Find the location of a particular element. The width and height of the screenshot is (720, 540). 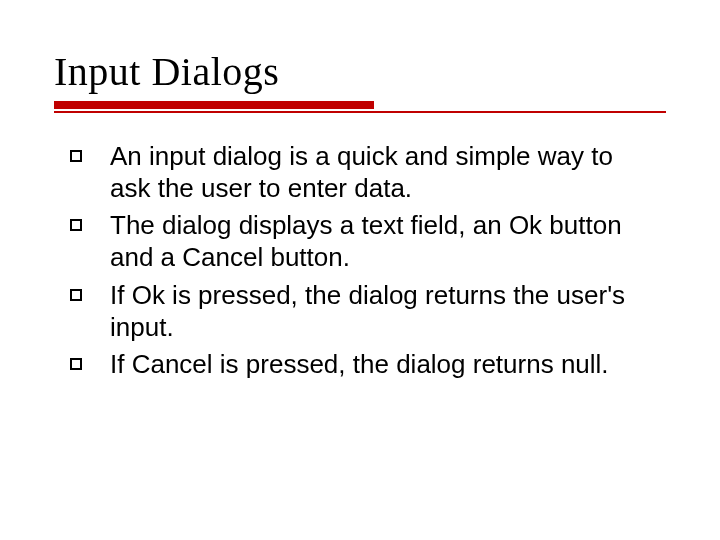

list-item: If Ok is pressed, the dialog returns the… is located at coordinates (361, 312).